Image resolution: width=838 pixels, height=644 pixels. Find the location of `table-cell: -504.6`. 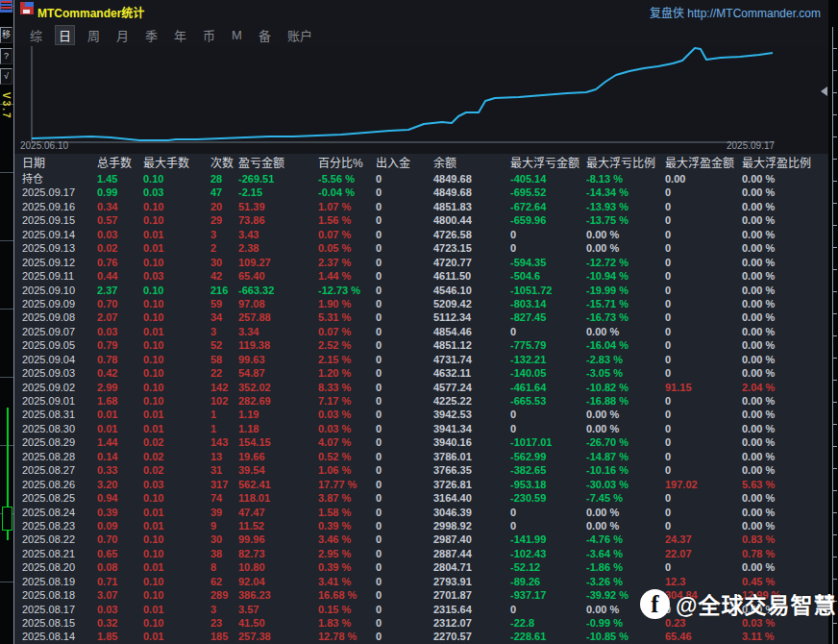

table-cell: -504.6 is located at coordinates (548, 277).